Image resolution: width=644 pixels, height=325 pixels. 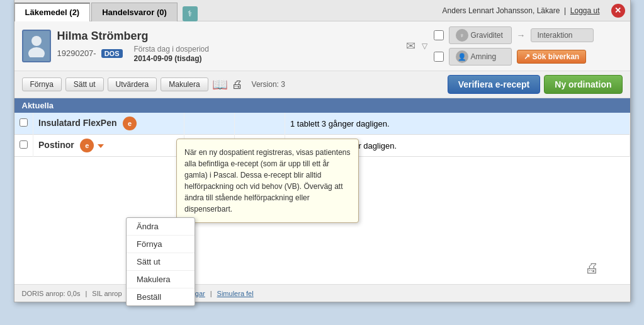 What do you see at coordinates (37, 46) in the screenshot?
I see `patient-avatar` at bounding box center [37, 46].